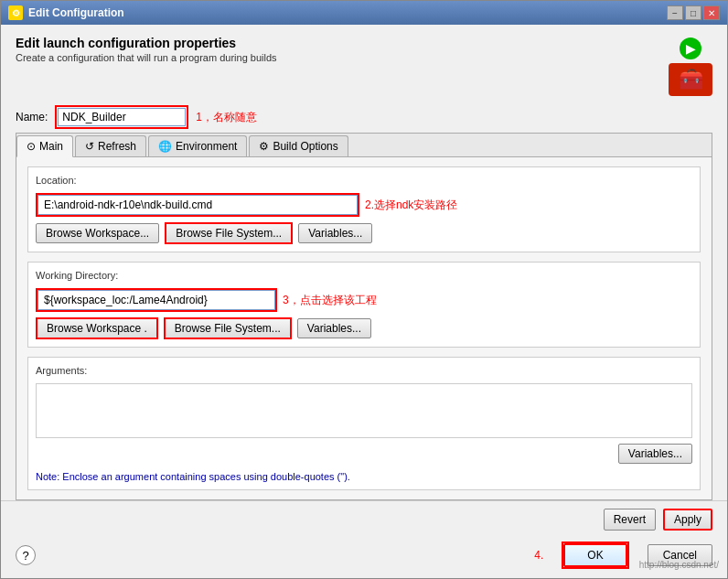 The width and height of the screenshot is (728, 579). What do you see at coordinates (364, 275) in the screenshot?
I see `working-dir-label: Working Directory:` at bounding box center [364, 275].